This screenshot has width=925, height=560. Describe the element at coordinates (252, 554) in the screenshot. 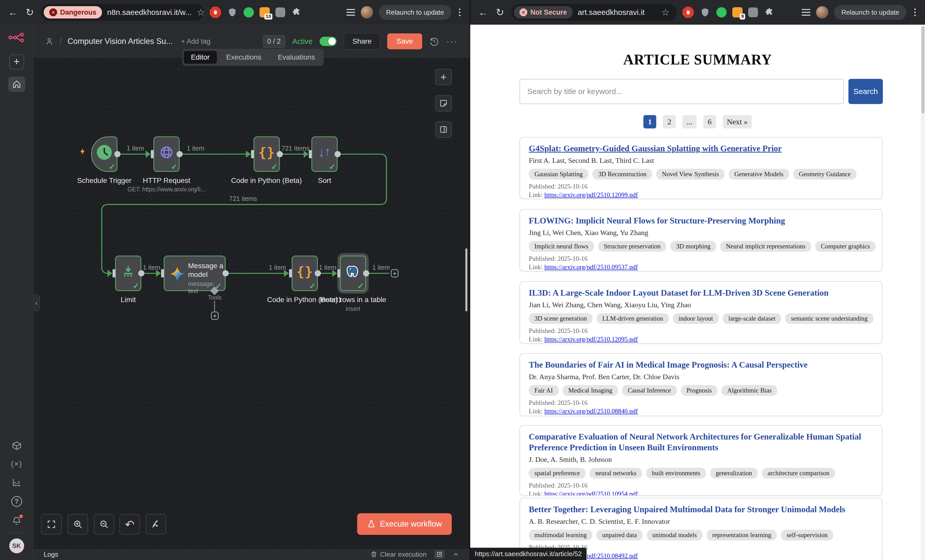

I see `logs-panel-header: Logs Clear execution` at that location.